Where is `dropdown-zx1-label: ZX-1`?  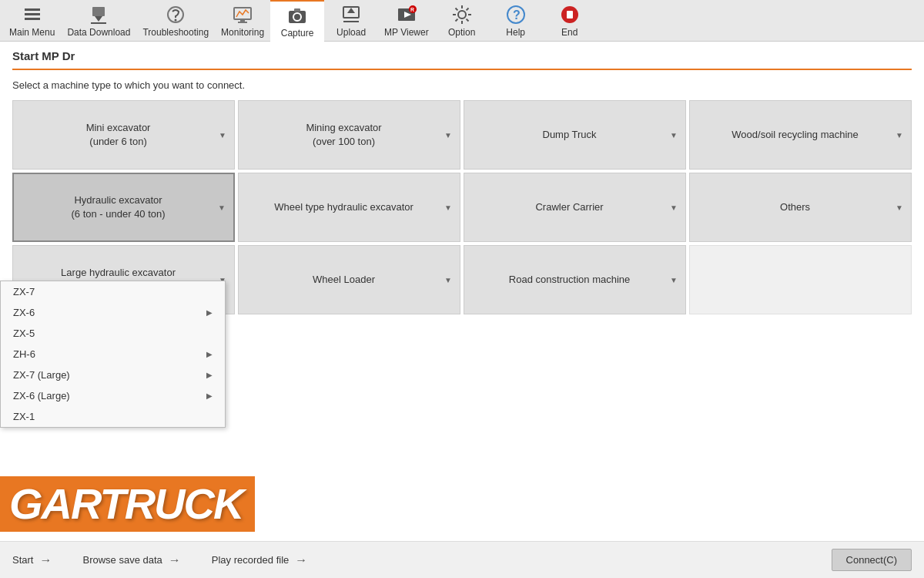
dropdown-zx1-label: ZX-1 is located at coordinates (24, 416).